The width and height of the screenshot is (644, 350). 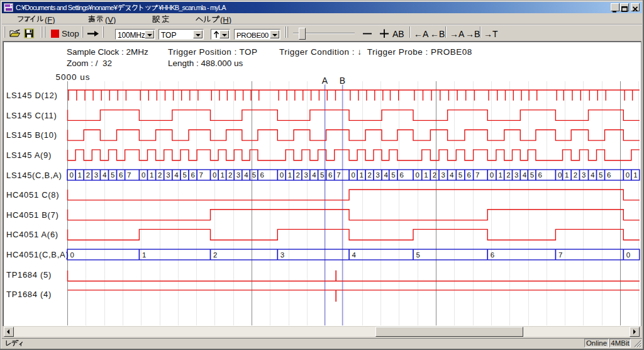 I want to click on svg-text: LS145(C,B,A), so click(x=34, y=175).